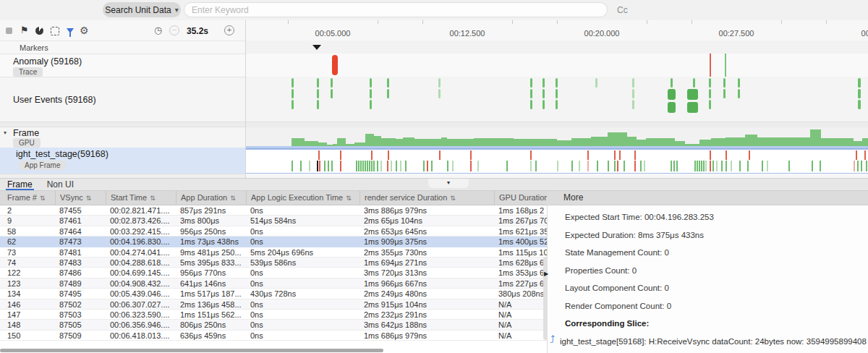 The height and width of the screenshot is (353, 868). Describe the element at coordinates (302, 198) in the screenshot. I see `column-header: App Logic Execution Time⇅` at that location.